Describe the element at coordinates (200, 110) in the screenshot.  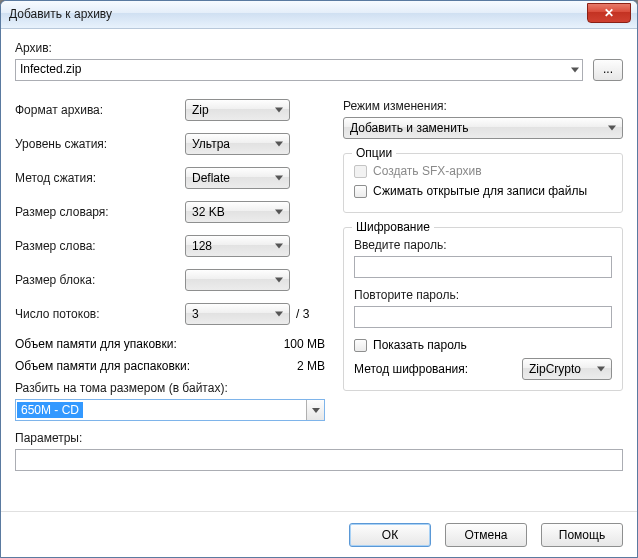
I see `format-value: Zip` at that location.